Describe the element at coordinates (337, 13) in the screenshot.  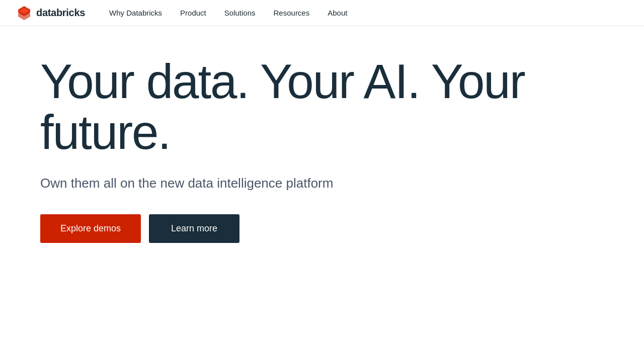
I see `nav-link-about: About` at that location.